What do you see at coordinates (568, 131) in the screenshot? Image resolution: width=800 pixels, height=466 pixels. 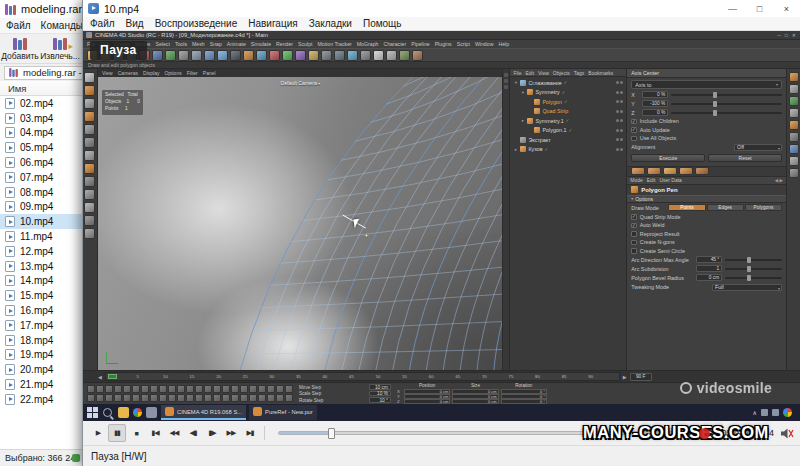 I see `object-tree-item: Polygon.1` at bounding box center [568, 131].